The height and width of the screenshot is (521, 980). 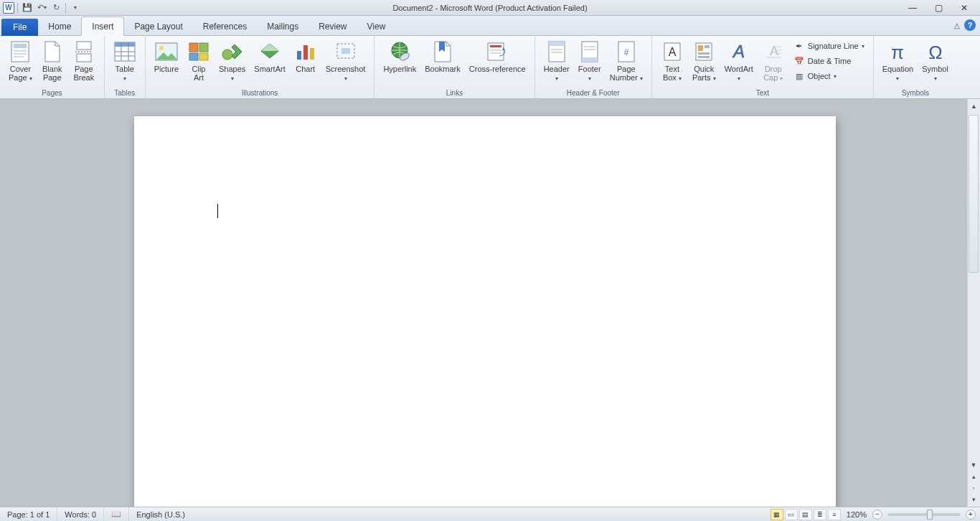 I want to click on group-header-footer: Header▾ Footer▾ # PageNumber ▾ Header & …, so click(x=594, y=67).